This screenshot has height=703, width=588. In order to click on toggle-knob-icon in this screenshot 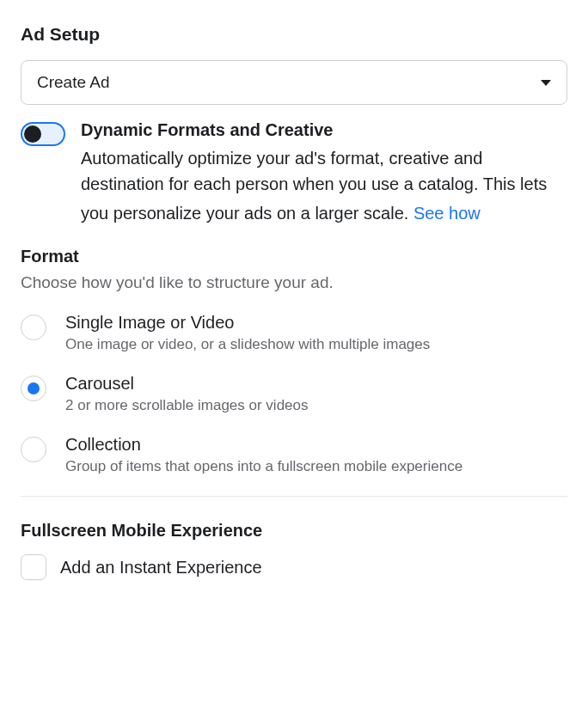, I will do `click(33, 134)`.